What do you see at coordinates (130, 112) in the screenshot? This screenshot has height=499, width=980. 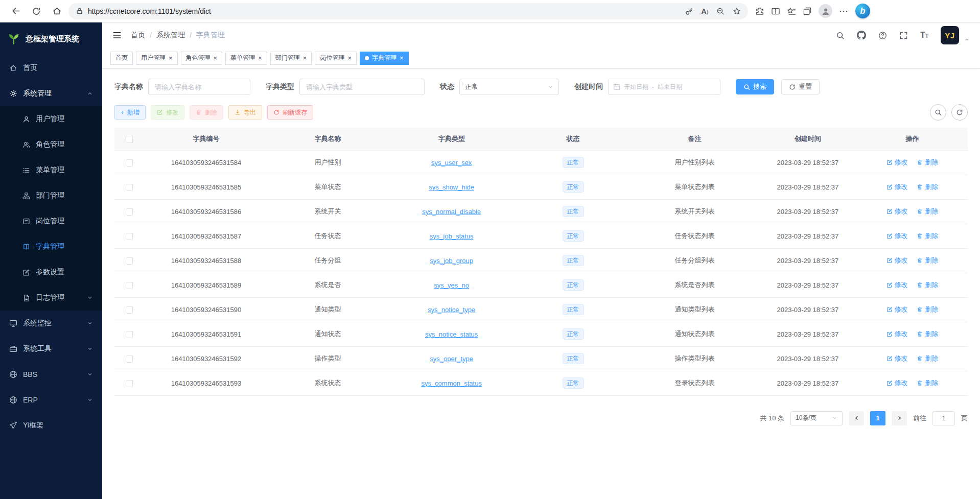 I see `add-button: + 新增` at bounding box center [130, 112].